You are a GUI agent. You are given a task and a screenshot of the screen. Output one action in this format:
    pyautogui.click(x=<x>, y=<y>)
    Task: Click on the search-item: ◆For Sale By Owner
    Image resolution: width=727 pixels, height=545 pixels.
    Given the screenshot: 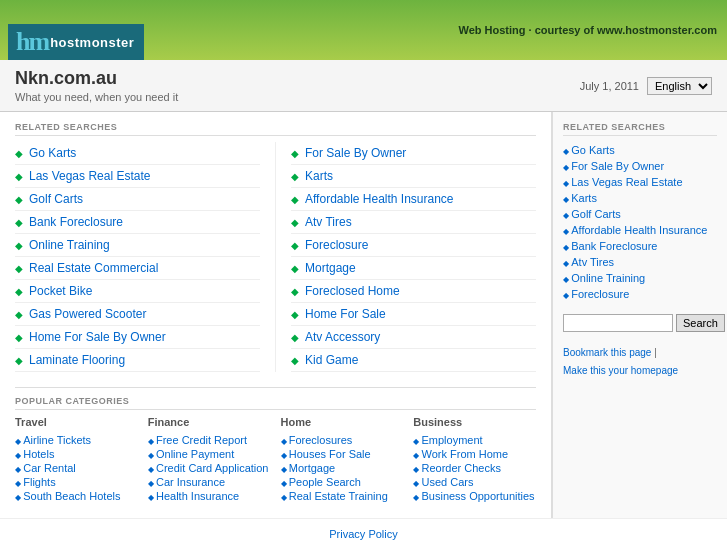 What is the action you would take?
    pyautogui.click(x=414, y=154)
    